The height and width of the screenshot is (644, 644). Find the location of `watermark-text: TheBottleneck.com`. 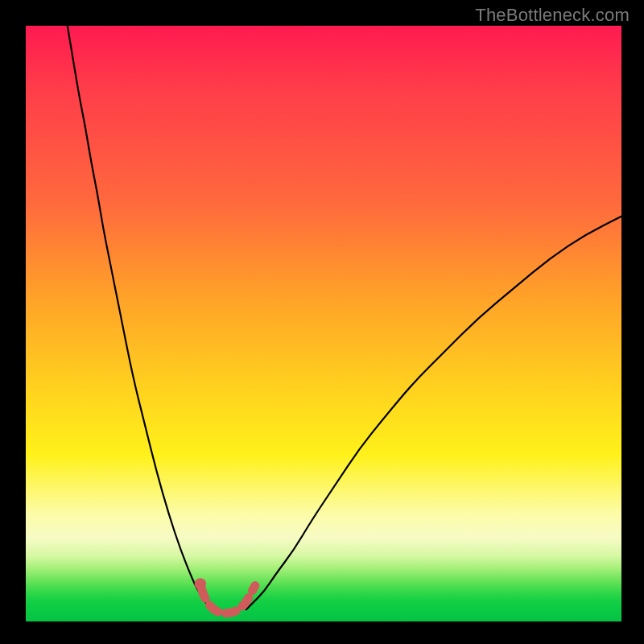

watermark-text: TheBottleneck.com is located at coordinates (552, 15).